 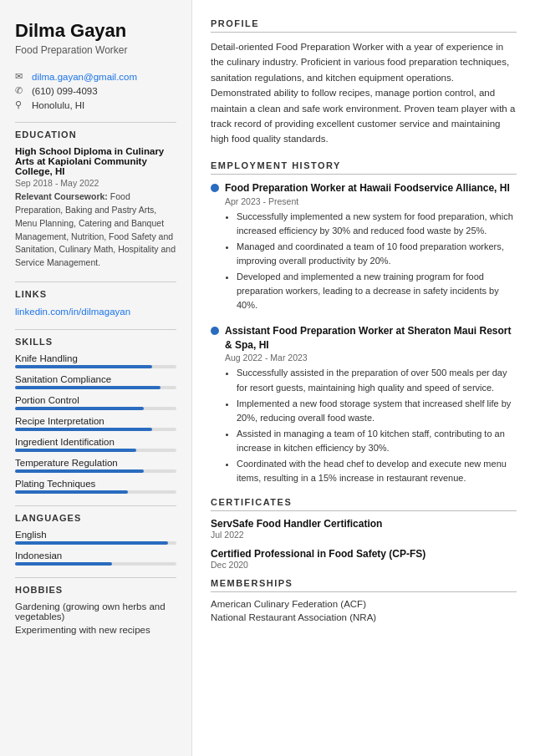 I want to click on job-entry: Assistant Food Preparation Worker at She…, so click(x=364, y=404).